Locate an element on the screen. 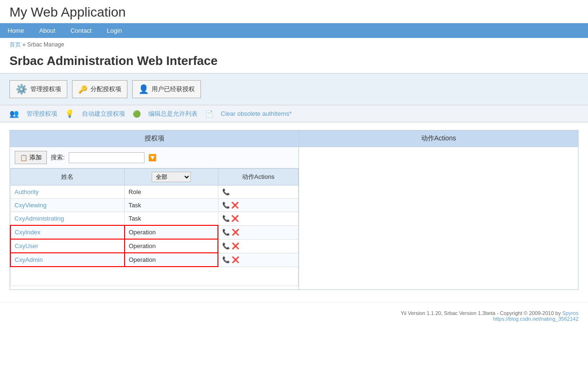 Image resolution: width=588 pixels, height=389 pixels. table-row-empty is located at coordinates (154, 276).